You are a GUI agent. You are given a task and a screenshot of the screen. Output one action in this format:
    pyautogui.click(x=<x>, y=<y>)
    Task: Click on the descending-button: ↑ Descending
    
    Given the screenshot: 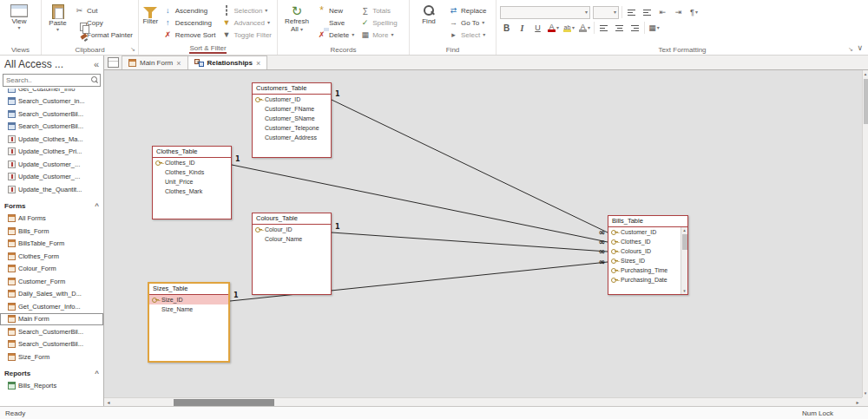 What is the action you would take?
    pyautogui.click(x=189, y=23)
    